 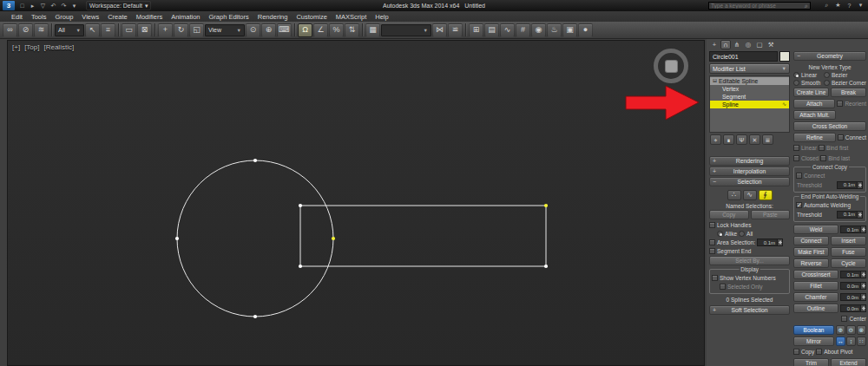 What do you see at coordinates (816, 286) in the screenshot?
I see `fillet-button: Fillet` at bounding box center [816, 286].